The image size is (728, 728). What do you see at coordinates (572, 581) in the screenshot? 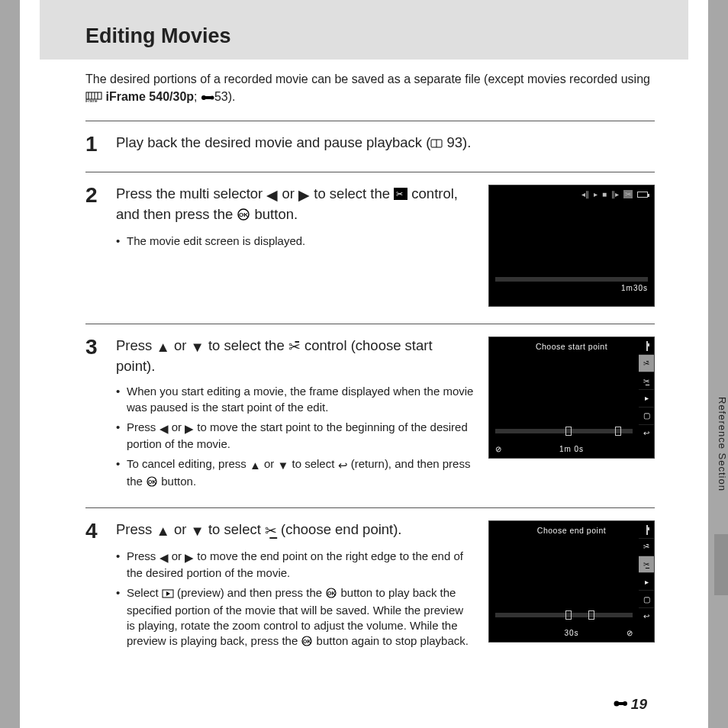
I see `lcd-screen-end-point: Choose end point ✂̄ ✂̲ ▸ ▢ ↩ 30s ⊘` at bounding box center [572, 581].